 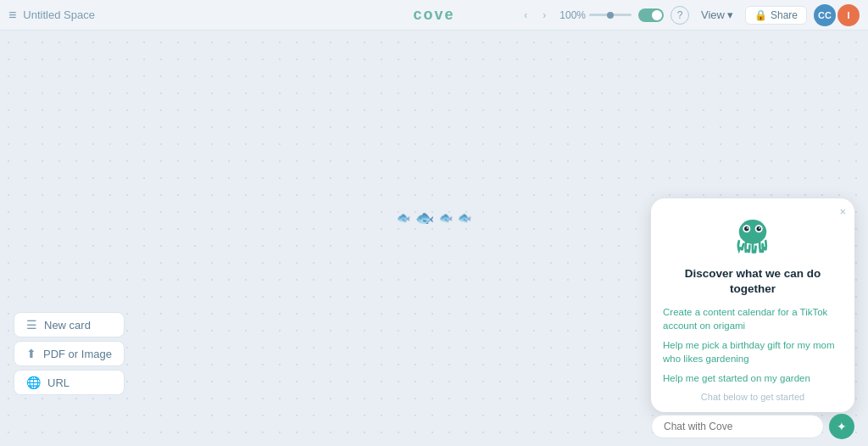 What do you see at coordinates (849, 15) in the screenshot?
I see `avatar-i: I` at bounding box center [849, 15].